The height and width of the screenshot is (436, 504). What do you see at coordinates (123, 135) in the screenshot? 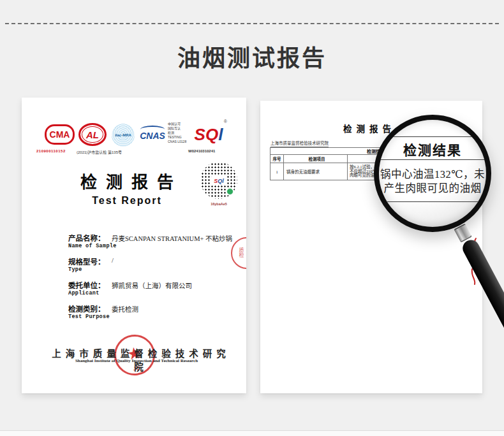
I see `ilac-mra-logo-icon: ilac-MRA` at bounding box center [123, 135].